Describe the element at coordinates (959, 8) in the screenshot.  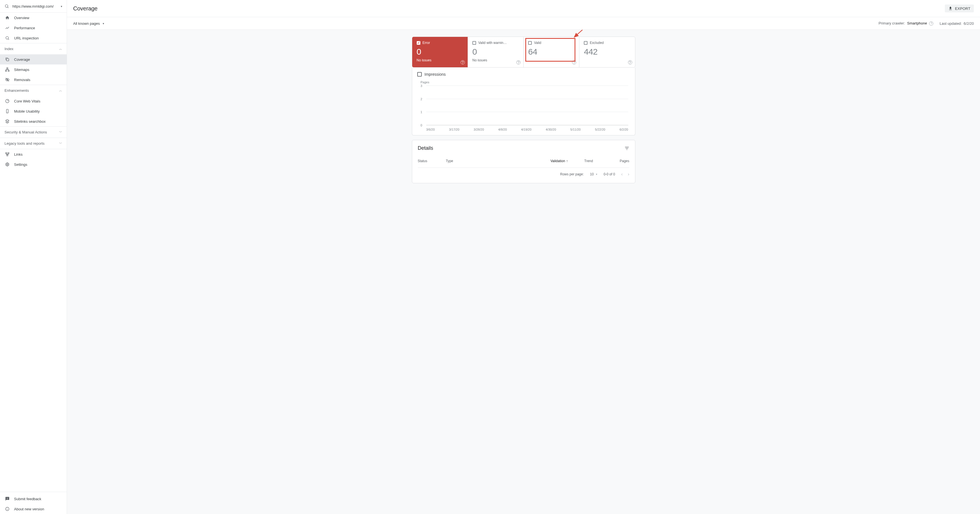
I see `export-button: EXPORT` at that location.